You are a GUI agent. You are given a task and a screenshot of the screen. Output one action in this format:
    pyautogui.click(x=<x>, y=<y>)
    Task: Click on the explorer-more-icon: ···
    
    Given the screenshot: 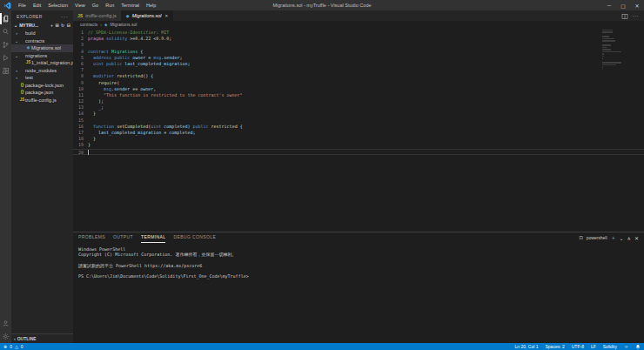 What is the action you would take?
    pyautogui.click(x=64, y=17)
    